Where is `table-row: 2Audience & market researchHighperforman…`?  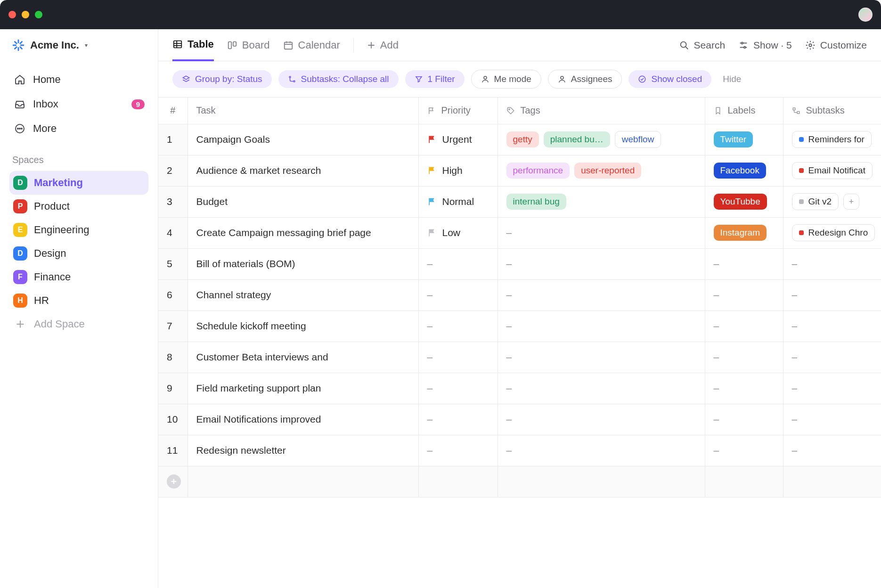 table-row: 2Audience & market researchHighperforman… is located at coordinates (520, 171).